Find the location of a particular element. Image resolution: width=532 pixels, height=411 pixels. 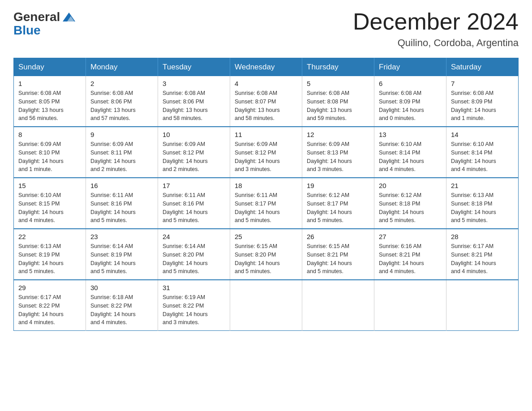

day-number: 21 is located at coordinates (482, 185).